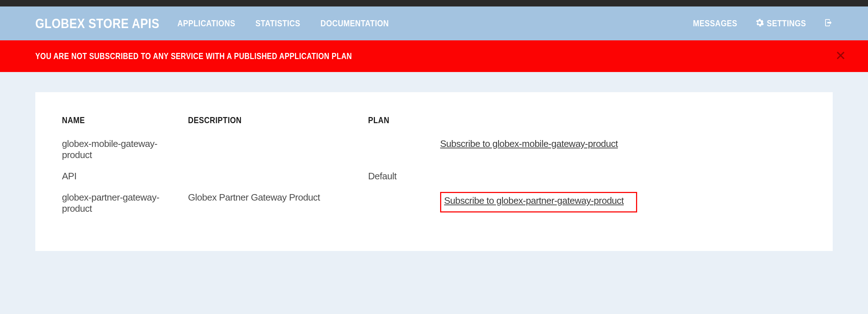 This screenshot has width=868, height=314. What do you see at coordinates (272, 203) in the screenshot?
I see `cell-description: Globex Partner Gateway Product` at bounding box center [272, 203].